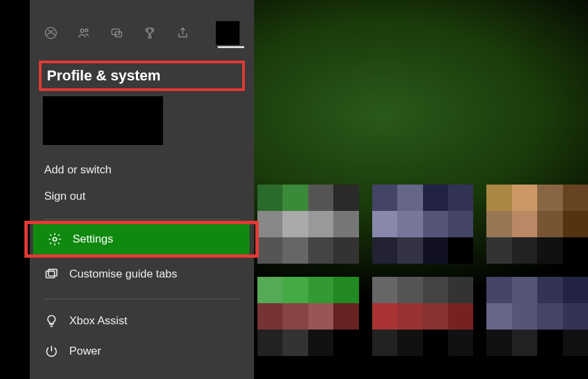  Describe the element at coordinates (142, 170) in the screenshot. I see `add-or-switch-item: Add or switch` at that location.